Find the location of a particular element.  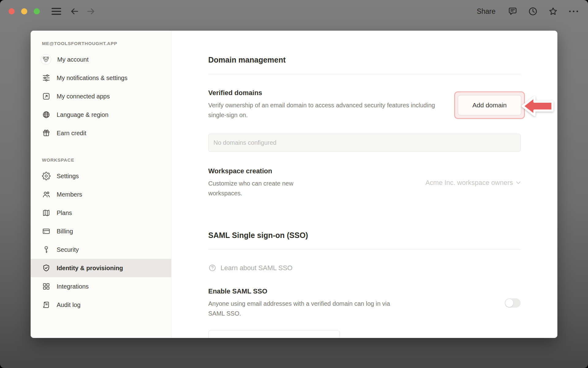

sidebar-item-security: Security is located at coordinates (101, 250).